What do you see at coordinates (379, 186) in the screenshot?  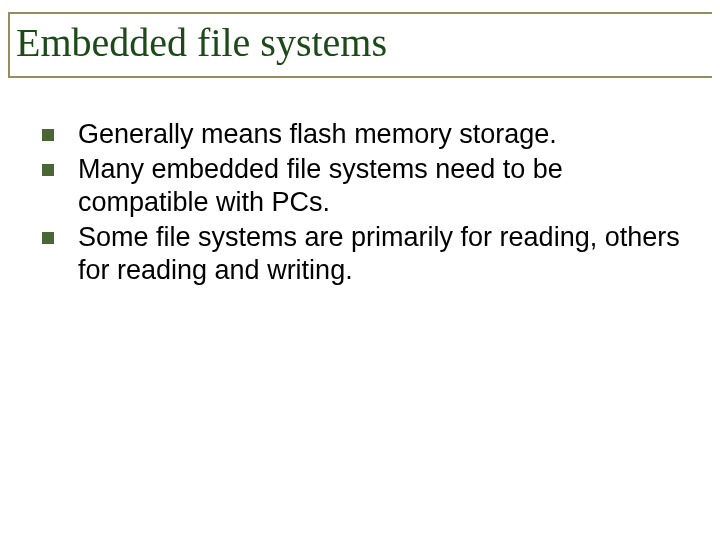 I see `bullet-text: Many embedded file systems need to be co…` at bounding box center [379, 186].